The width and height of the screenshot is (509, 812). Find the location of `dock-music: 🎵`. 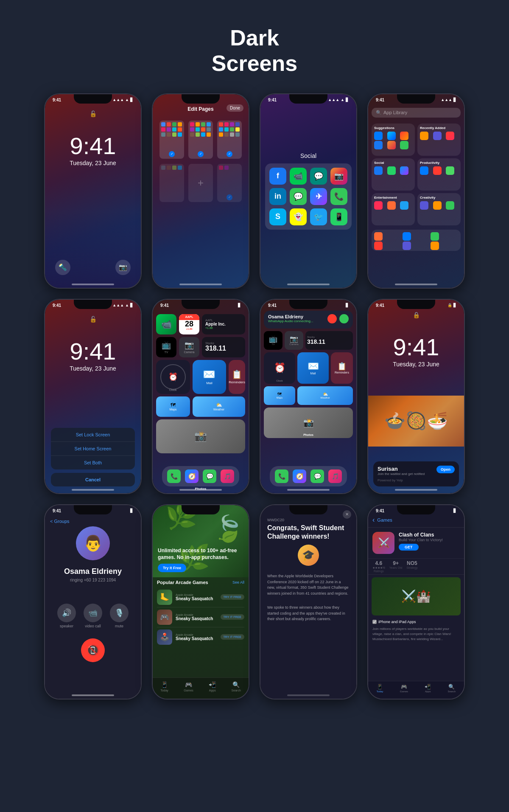

dock-music: 🎵 is located at coordinates (227, 476).